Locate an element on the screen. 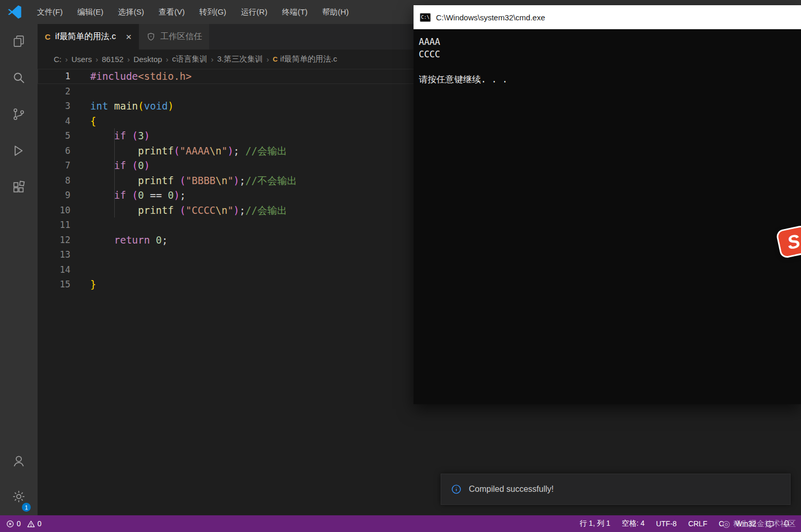 This screenshot has width=801, height=532. code-text: printf ("BBBB\n");//不会输出 is located at coordinates (184, 180).